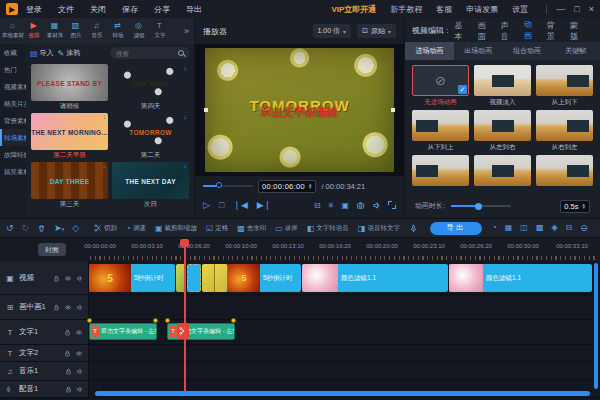 This screenshot has width=600, height=400. What do you see at coordinates (160, 31) in the screenshot?
I see `tab-text: T文字` at bounding box center [160, 31].